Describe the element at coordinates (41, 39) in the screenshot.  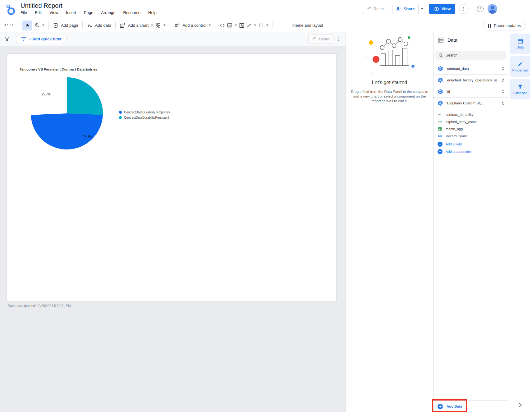
I see `add-quick-filter-button: + Add quick filter` at that location.